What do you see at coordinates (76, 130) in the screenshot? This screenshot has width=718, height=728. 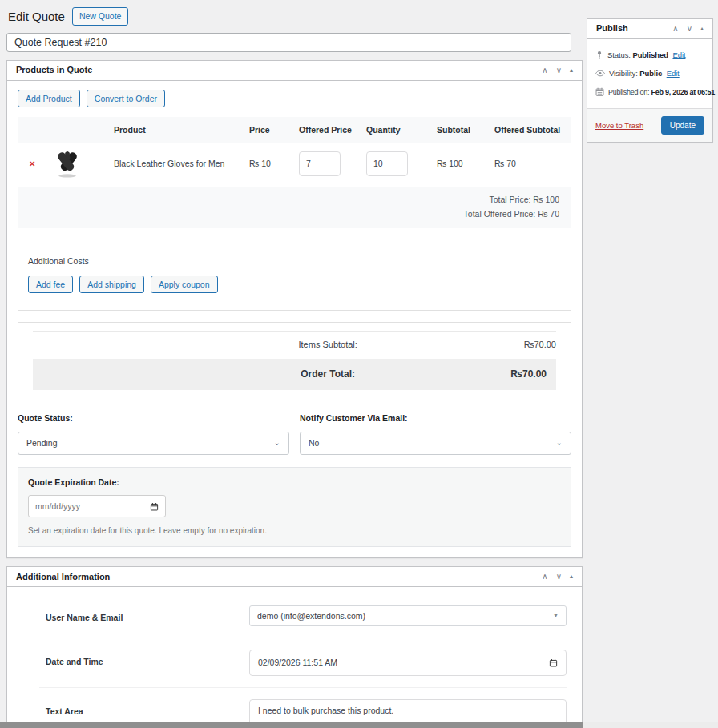 I see `thumb-column-header` at bounding box center [76, 130].